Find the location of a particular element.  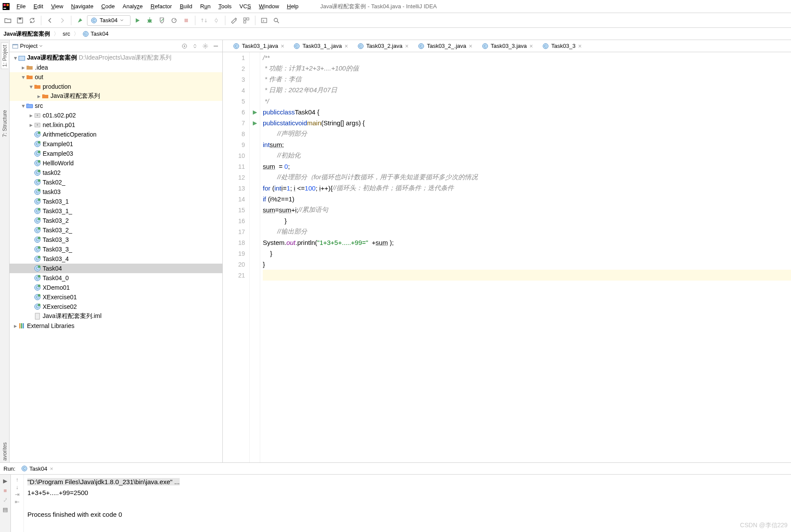

tree-file: CTask03_3 is located at coordinates (116, 240).